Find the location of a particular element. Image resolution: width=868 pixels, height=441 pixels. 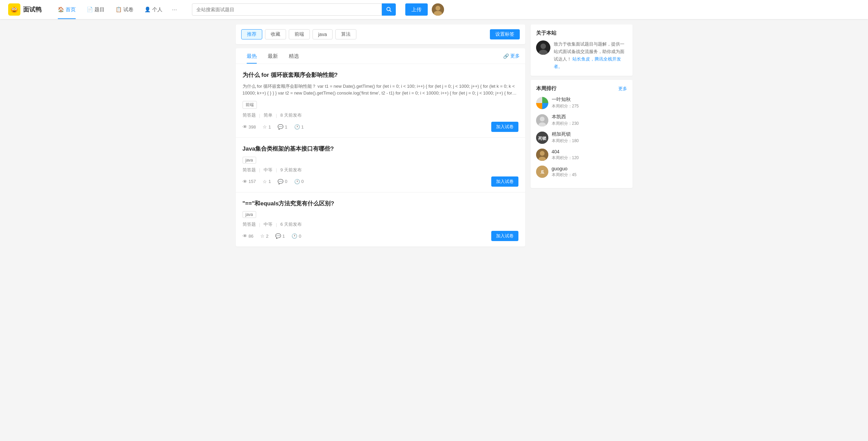

rank-pie-icon is located at coordinates (542, 103).